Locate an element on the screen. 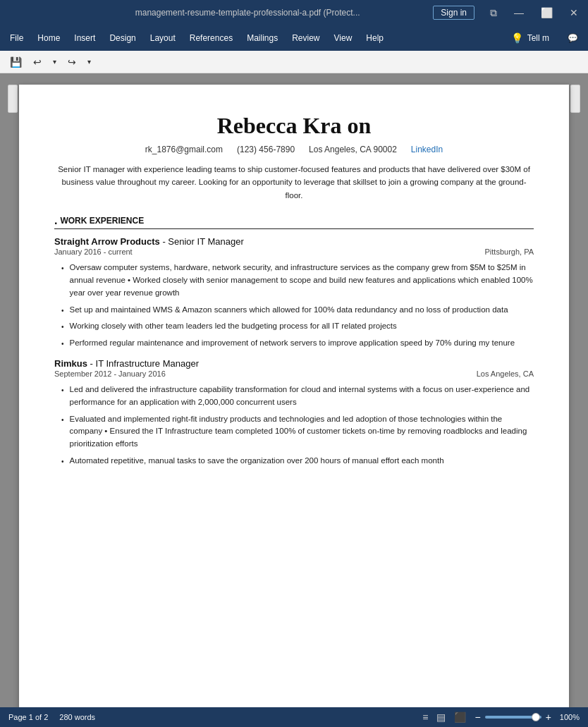 This screenshot has height=727, width=588. menu-file: File is located at coordinates (17, 38).